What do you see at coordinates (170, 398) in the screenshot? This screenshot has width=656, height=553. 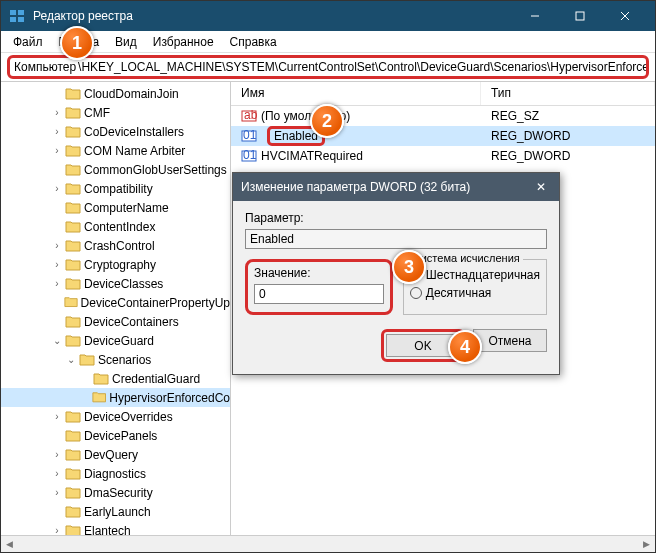 I see `tree-label: HypervisorEnforcedCo` at bounding box center [170, 398].